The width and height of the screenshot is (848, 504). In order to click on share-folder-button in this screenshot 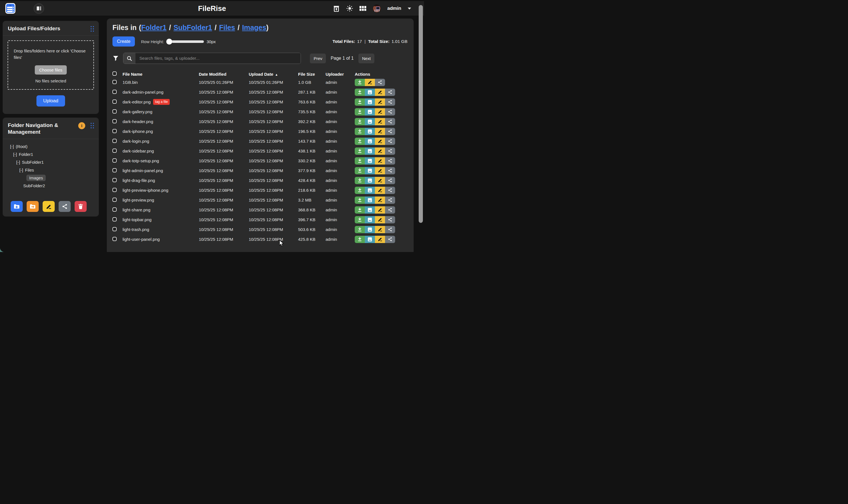, I will do `click(65, 206)`.